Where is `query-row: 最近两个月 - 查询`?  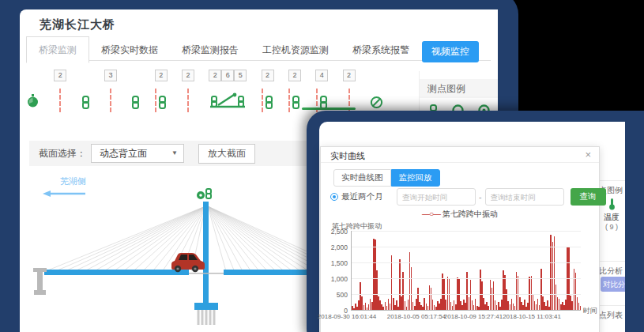
query-row: 最近两个月 - 查询 is located at coordinates (461, 197).